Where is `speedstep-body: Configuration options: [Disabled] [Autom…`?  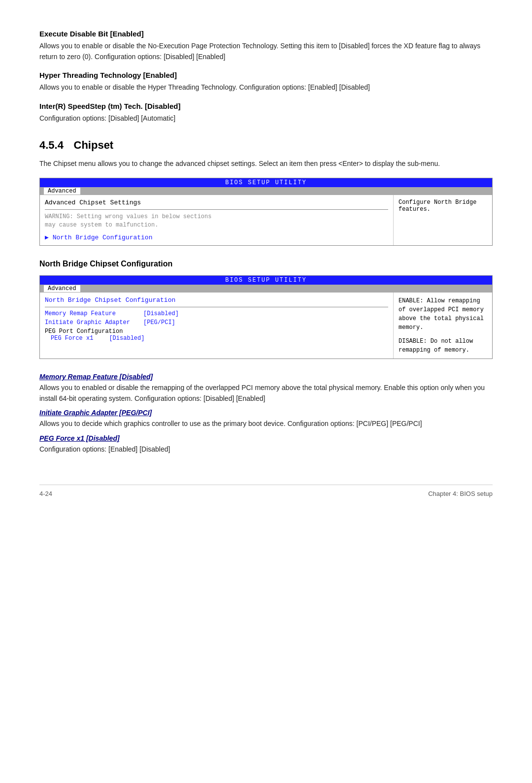
speedstep-body: Configuration options: [Disabled] [Autom… is located at coordinates (266, 119).